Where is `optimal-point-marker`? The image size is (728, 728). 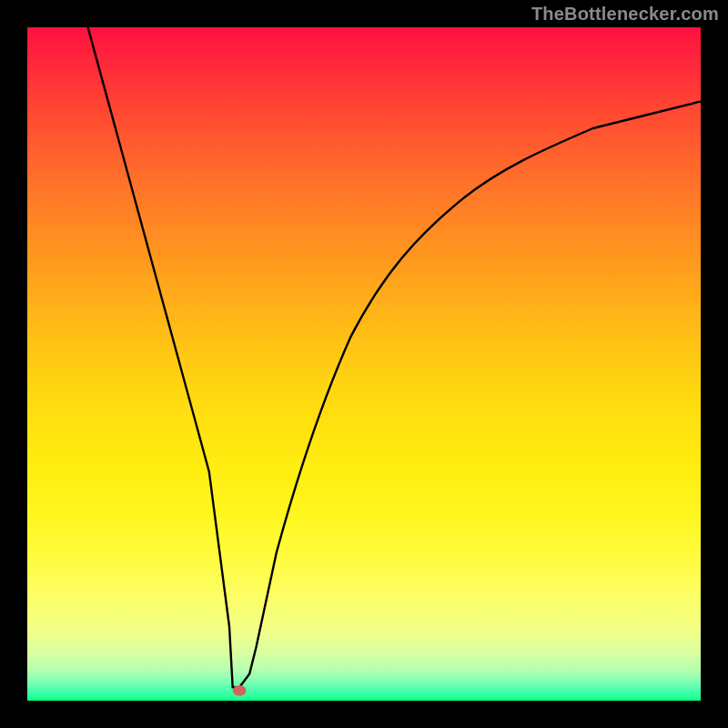 optimal-point-marker is located at coordinates (240, 691).